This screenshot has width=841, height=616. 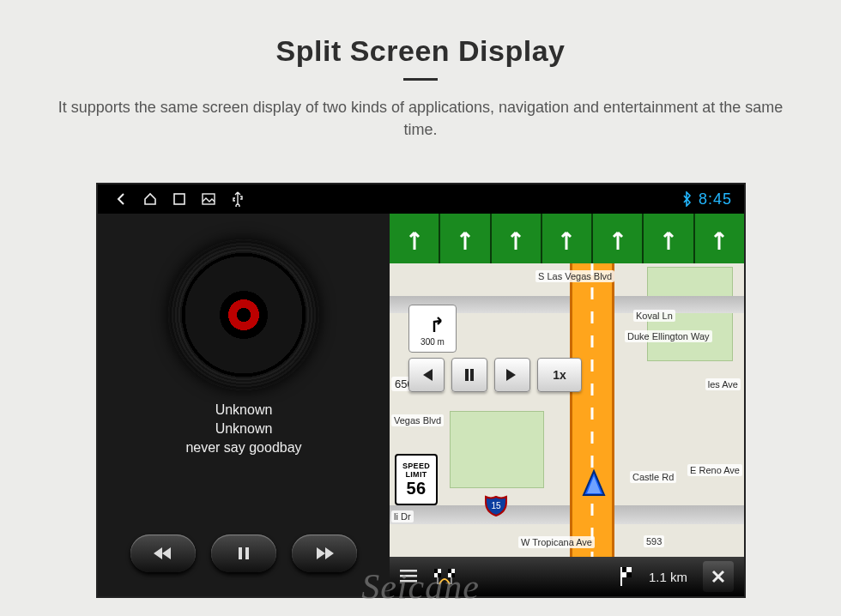 I want to click on clock: 8:45, so click(x=716, y=199).